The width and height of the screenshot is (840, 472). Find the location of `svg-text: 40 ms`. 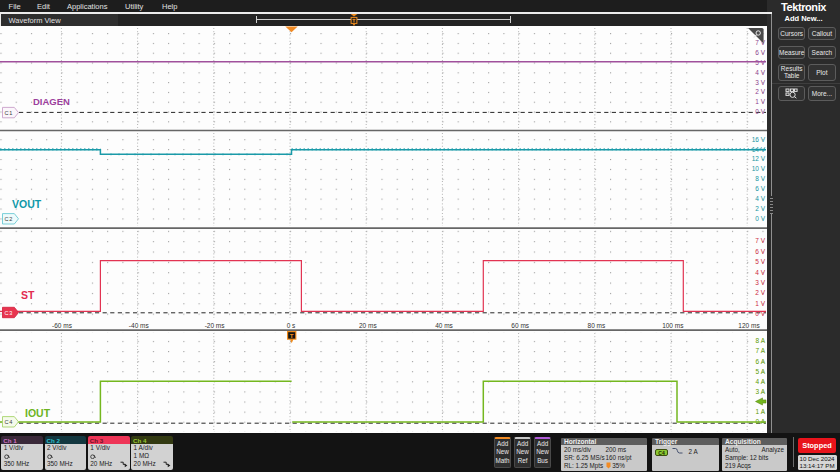

svg-text: 40 ms is located at coordinates (444, 326).